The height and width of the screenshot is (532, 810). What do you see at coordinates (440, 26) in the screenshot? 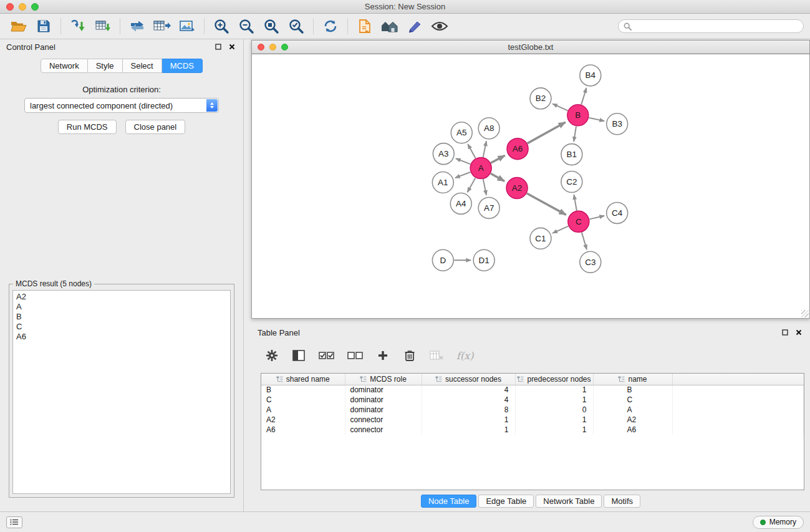
I see `show-hide-details-button` at bounding box center [440, 26].